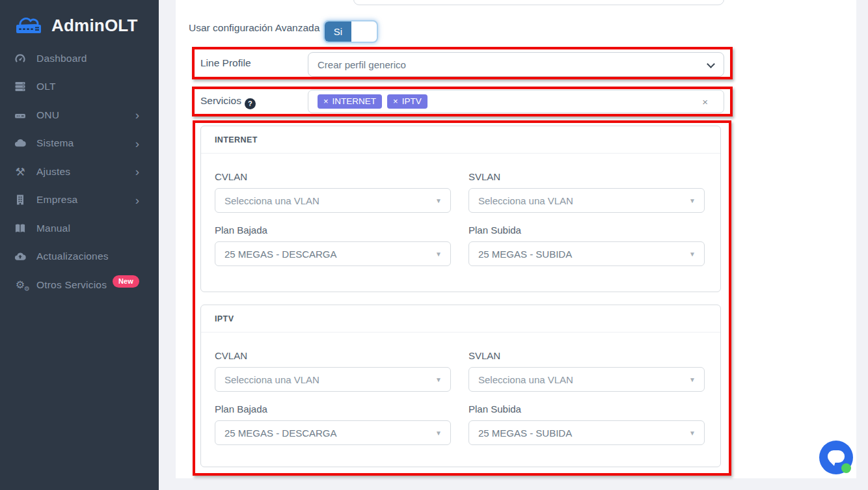  I want to click on toggle-on-segment: Si, so click(338, 31).